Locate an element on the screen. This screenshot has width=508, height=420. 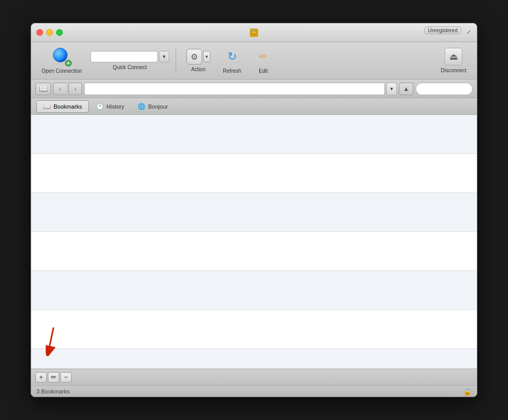
disconnect-button: ⏏ Disconnect is located at coordinates (454, 60).